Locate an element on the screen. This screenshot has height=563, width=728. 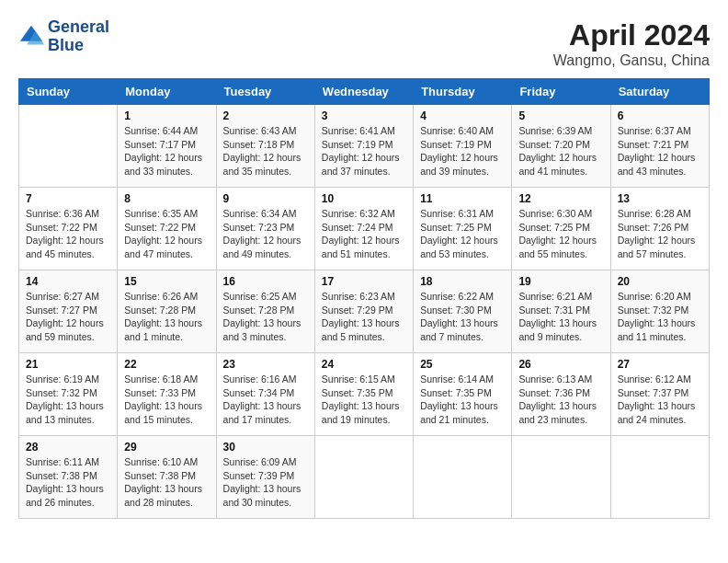
calendar-cell: 18Sunrise: 6:22 AMSunset: 7:30 PMDayligh… is located at coordinates (463, 312).